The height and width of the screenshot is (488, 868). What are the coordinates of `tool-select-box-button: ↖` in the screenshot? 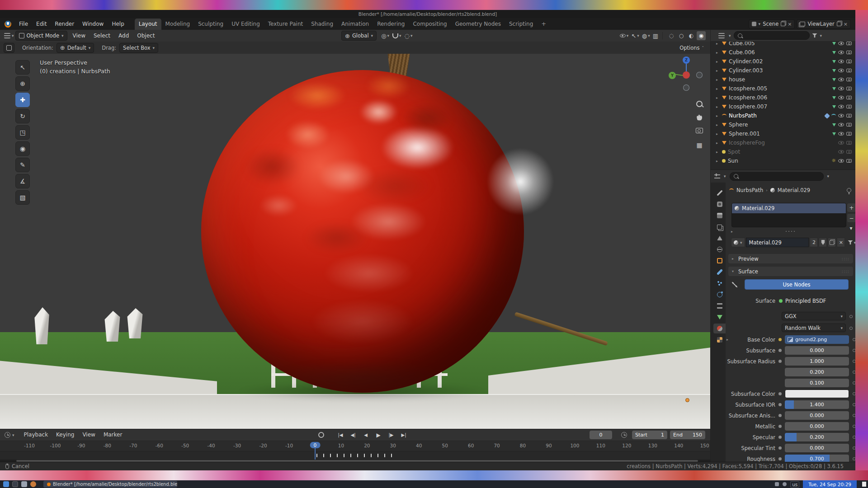 It's located at (23, 67).